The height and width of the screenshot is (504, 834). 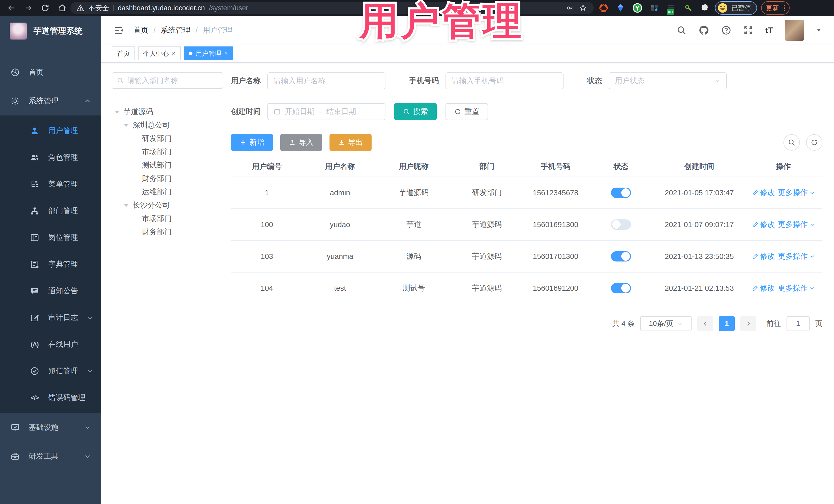 What do you see at coordinates (267, 288) in the screenshot?
I see `cell-user-id: 104` at bounding box center [267, 288].